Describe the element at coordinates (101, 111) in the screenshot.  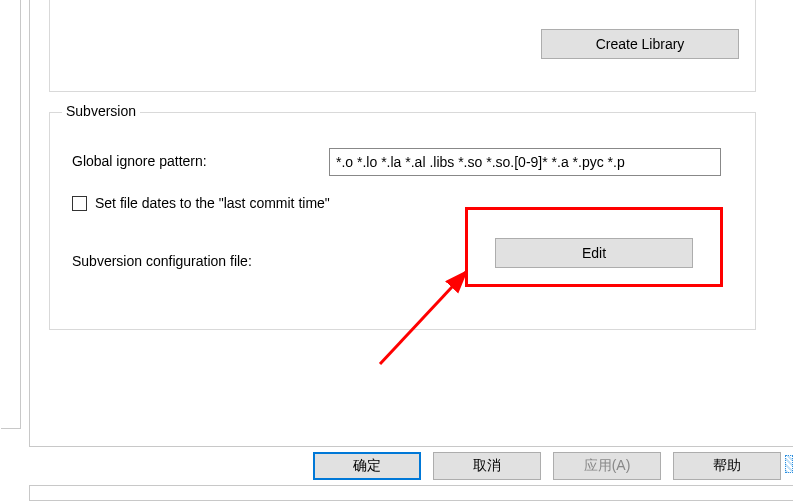
I see `subversion-legend: Subversion` at that location.